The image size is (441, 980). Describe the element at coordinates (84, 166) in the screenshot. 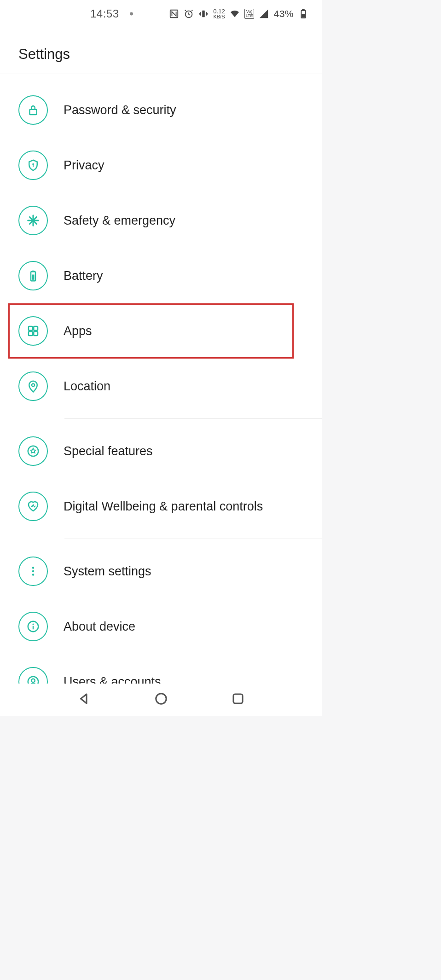

I see `settings-item-label: Privacy` at that location.